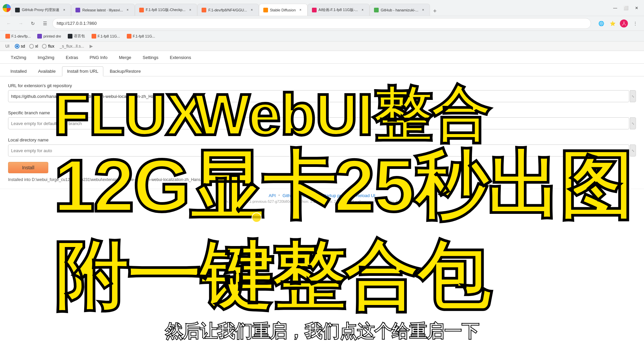  What do you see at coordinates (144, 36) in the screenshot?
I see `bookmark-label-f1fp8-11g-2: F.1-fp8 11G...` at bounding box center [144, 36].